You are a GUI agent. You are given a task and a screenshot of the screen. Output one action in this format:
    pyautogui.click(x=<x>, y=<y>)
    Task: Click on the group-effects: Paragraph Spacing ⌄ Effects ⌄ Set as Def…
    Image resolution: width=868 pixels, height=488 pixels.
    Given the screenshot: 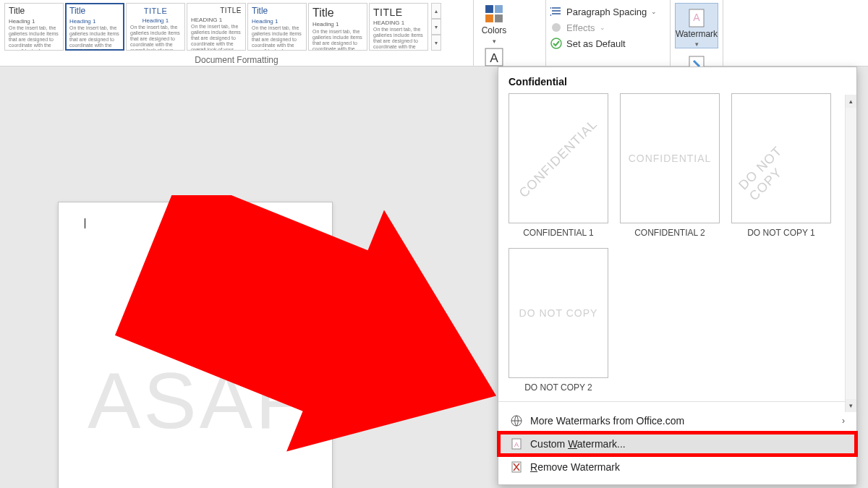 What is the action you would take?
    pyautogui.click(x=608, y=33)
    